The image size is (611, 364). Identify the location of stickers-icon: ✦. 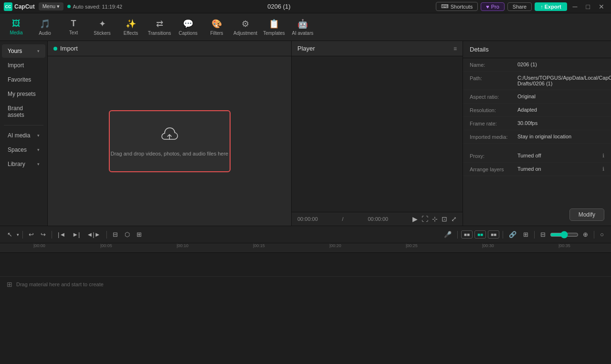
(102, 24).